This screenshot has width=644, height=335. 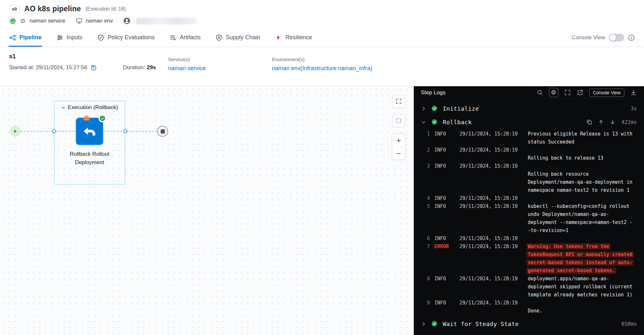 What do you see at coordinates (90, 131) in the screenshot?
I see `rollback-step-icon` at bounding box center [90, 131].